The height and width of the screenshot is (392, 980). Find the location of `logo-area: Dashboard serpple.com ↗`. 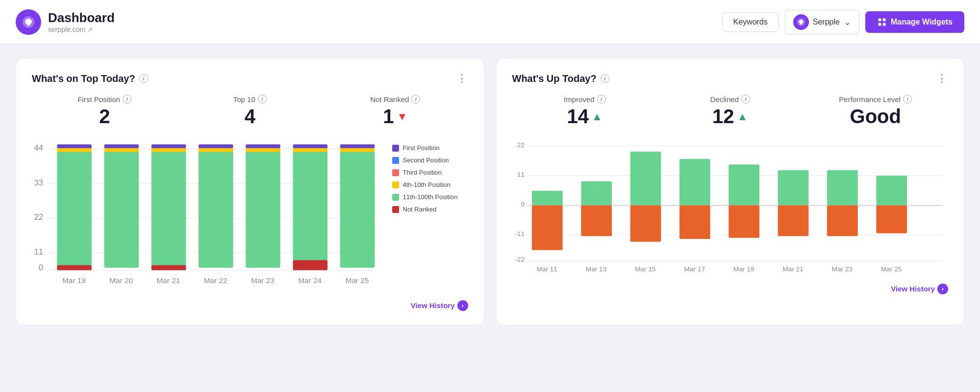

logo-area: Dashboard serpple.com ↗ is located at coordinates (369, 22).